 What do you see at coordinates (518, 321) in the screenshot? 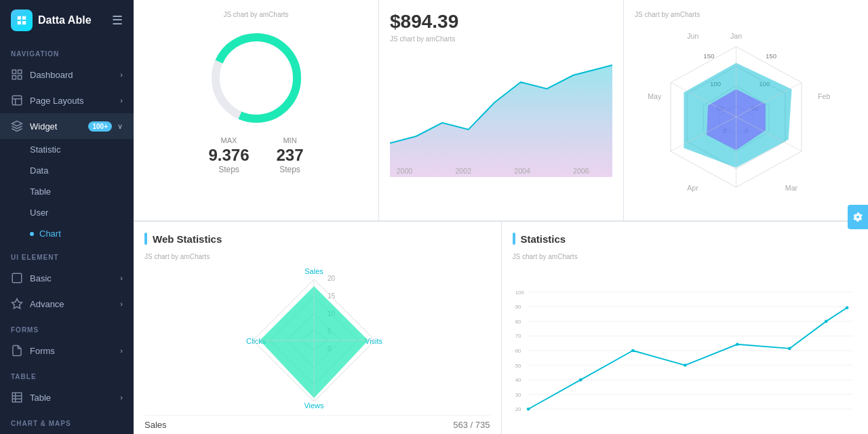
I see `svg-text: 80` at bounding box center [518, 321].